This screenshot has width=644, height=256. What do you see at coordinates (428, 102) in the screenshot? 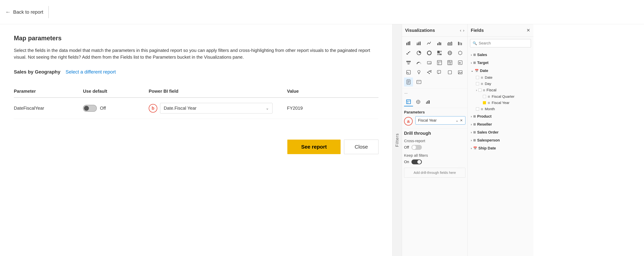
I see `analytics-bucket-icon` at bounding box center [428, 102].